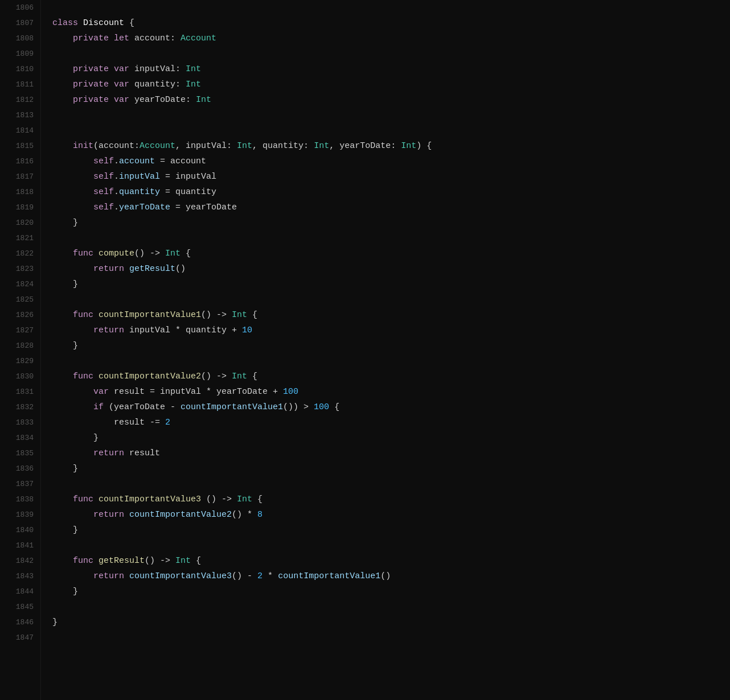 This screenshot has height=700, width=730. What do you see at coordinates (17, 299) in the screenshot?
I see `line-number: 1825` at bounding box center [17, 299].